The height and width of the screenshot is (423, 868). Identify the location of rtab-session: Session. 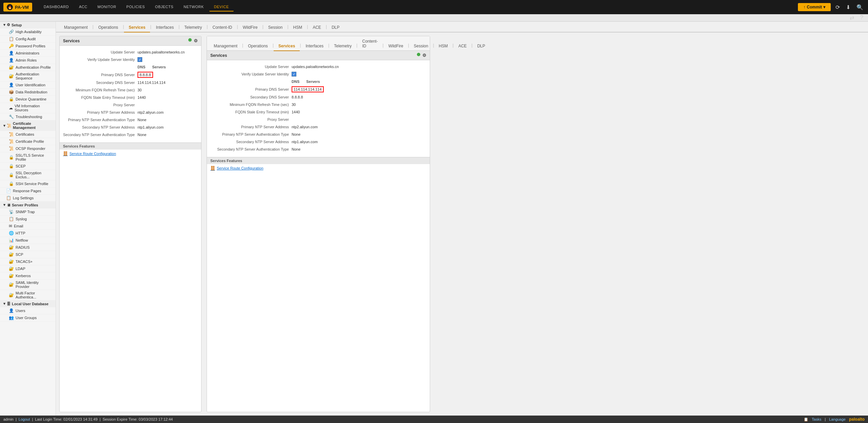
(421, 46).